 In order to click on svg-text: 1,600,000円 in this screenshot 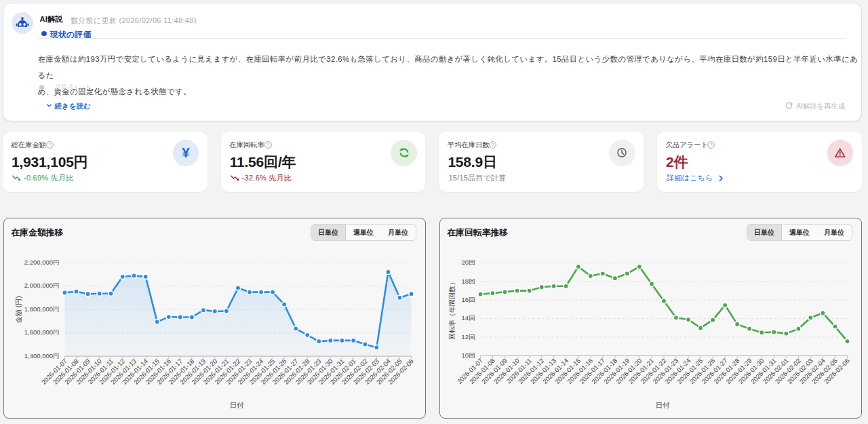, I will do `click(41, 332)`.